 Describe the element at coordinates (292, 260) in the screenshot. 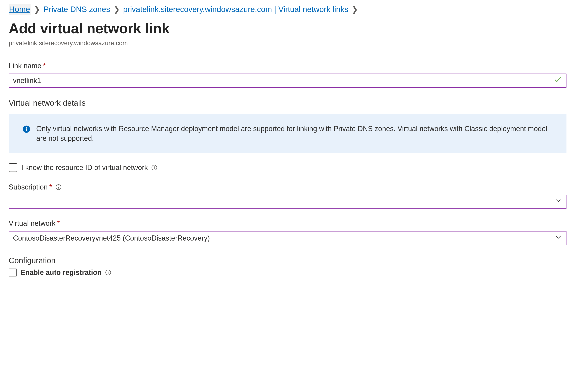

I see `configuration-heading: Configuration` at that location.